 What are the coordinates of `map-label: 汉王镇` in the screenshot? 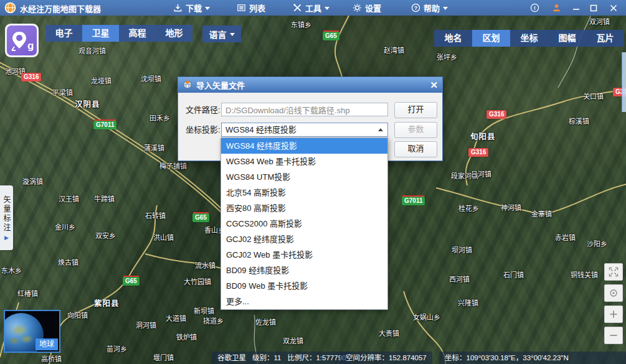 It's located at (69, 198).